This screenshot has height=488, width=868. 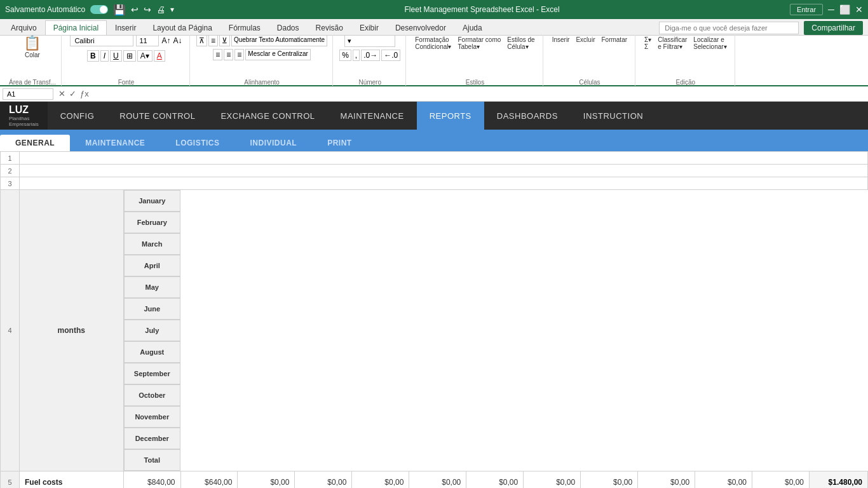 What do you see at coordinates (126, 28) in the screenshot?
I see `tab-inserir: Inserir` at bounding box center [126, 28].